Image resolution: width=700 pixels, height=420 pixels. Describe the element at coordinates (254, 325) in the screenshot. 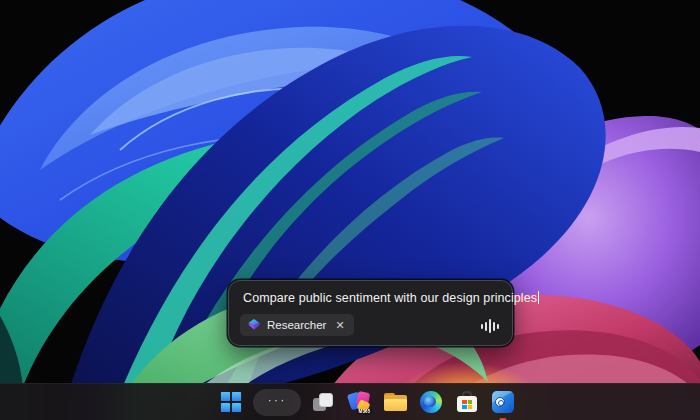

I see `copilot-icon` at that location.